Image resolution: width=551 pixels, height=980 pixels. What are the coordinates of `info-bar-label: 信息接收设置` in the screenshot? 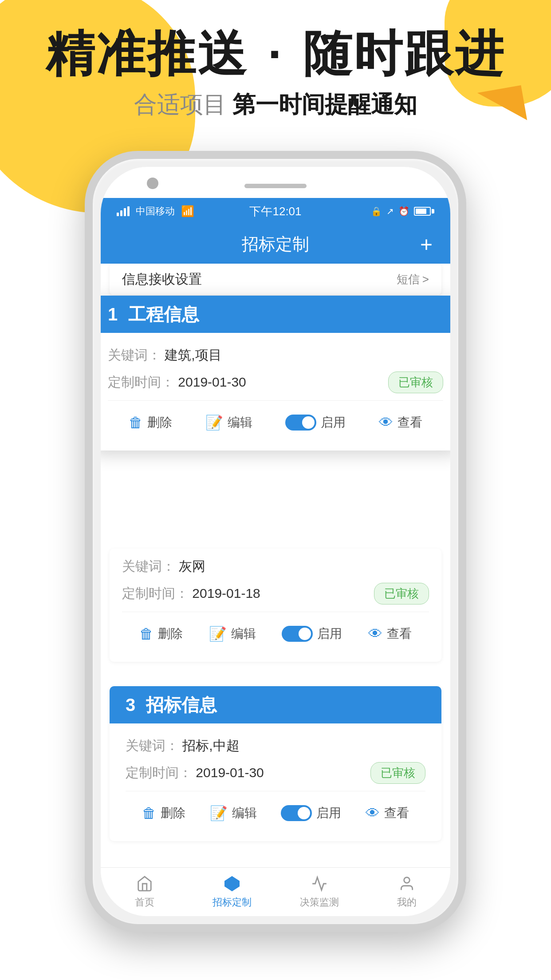 It's located at (162, 280).